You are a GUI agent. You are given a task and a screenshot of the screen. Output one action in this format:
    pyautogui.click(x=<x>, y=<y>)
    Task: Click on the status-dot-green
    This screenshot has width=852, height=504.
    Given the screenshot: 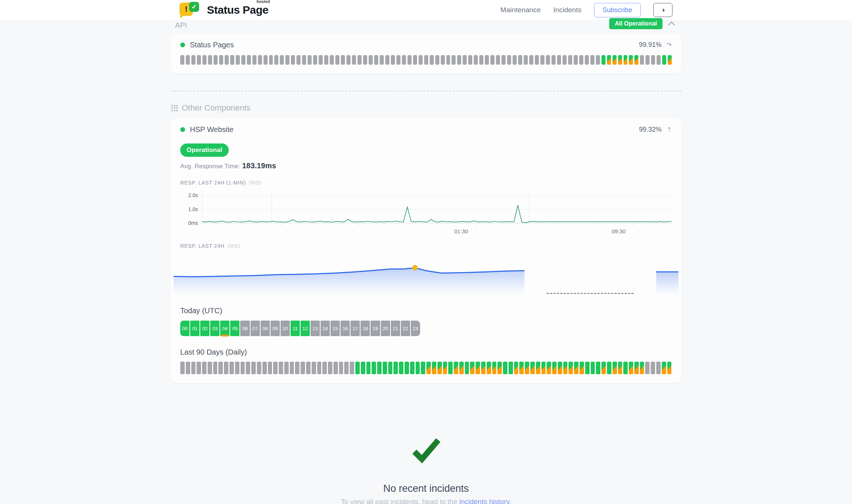 What is the action you would take?
    pyautogui.click(x=183, y=45)
    